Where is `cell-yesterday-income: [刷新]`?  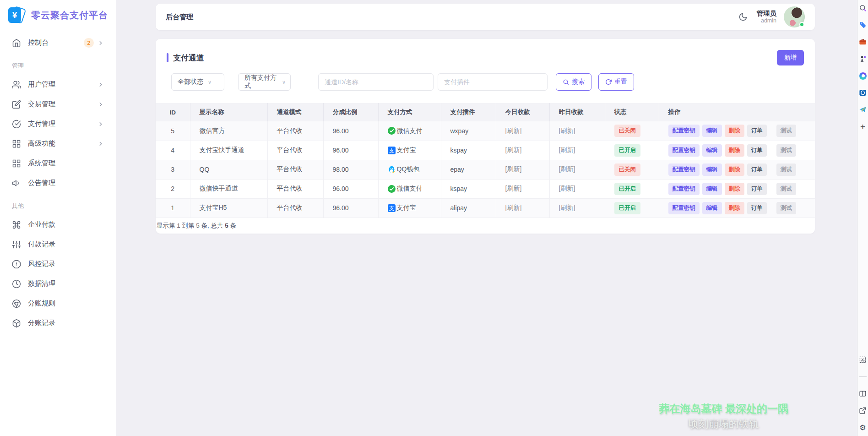 cell-yesterday-income: [刷新] is located at coordinates (577, 169).